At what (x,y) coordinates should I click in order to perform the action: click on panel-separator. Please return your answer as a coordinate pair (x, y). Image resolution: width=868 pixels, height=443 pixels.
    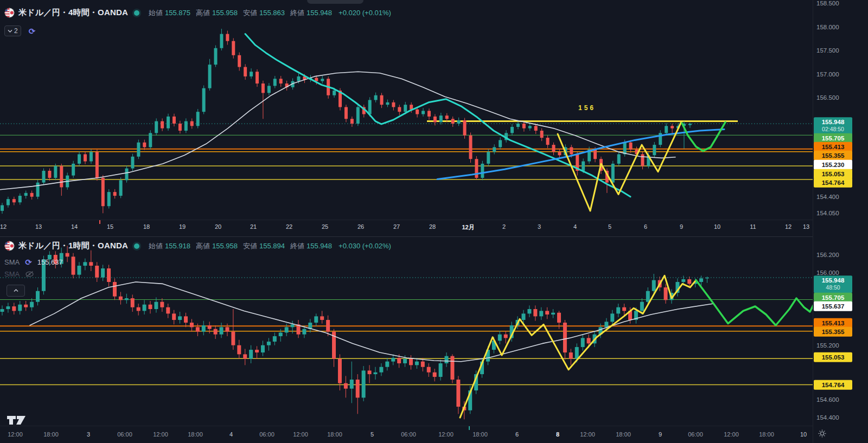
    Looking at the image, I should click on (434, 236).